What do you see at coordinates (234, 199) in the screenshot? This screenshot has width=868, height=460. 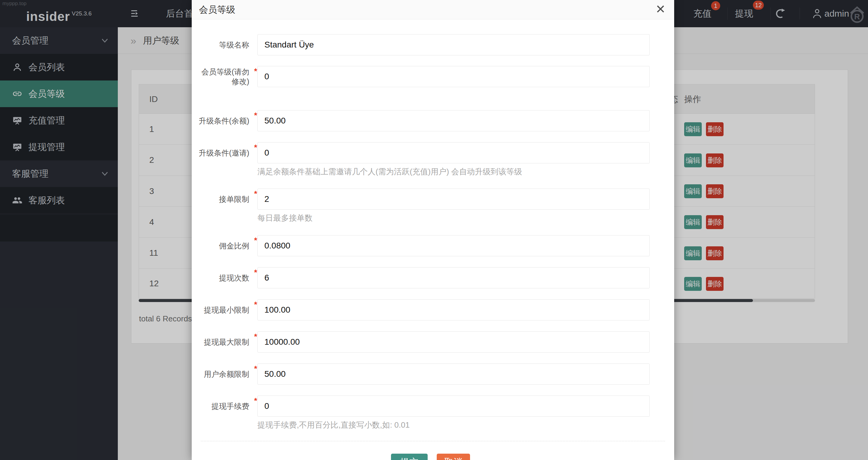 I see `field-label-text: 接单限制` at bounding box center [234, 199].